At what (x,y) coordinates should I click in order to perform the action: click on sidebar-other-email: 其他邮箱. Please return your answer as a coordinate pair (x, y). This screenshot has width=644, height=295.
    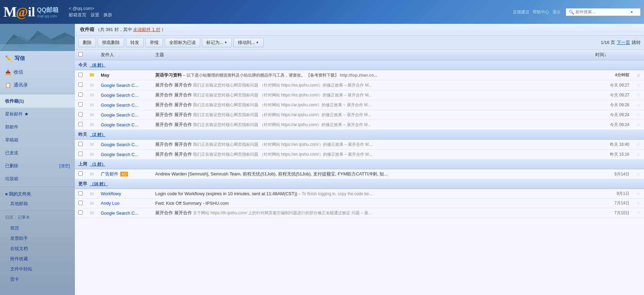
    Looking at the image, I should click on (37, 204).